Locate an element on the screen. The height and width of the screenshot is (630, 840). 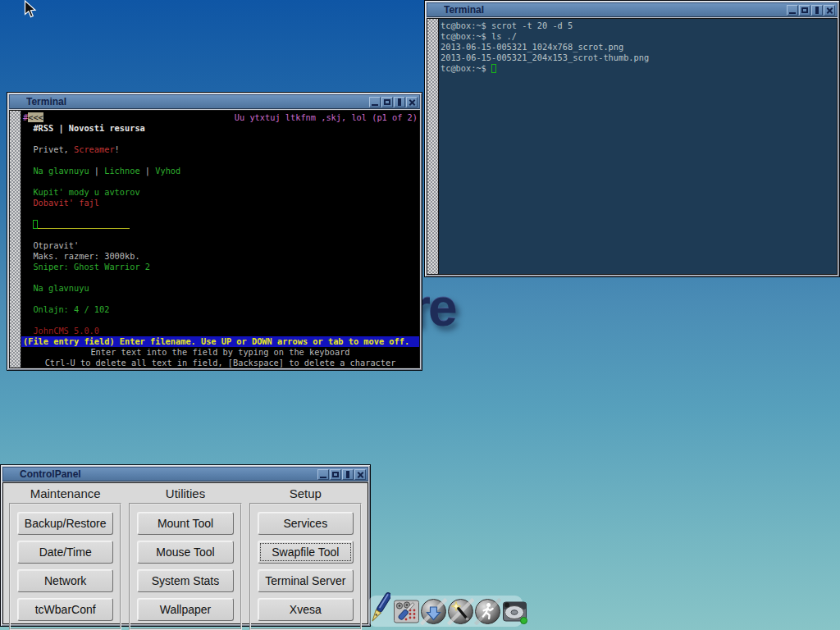
terminal-server-button: Terminal Server is located at coordinates (305, 581).